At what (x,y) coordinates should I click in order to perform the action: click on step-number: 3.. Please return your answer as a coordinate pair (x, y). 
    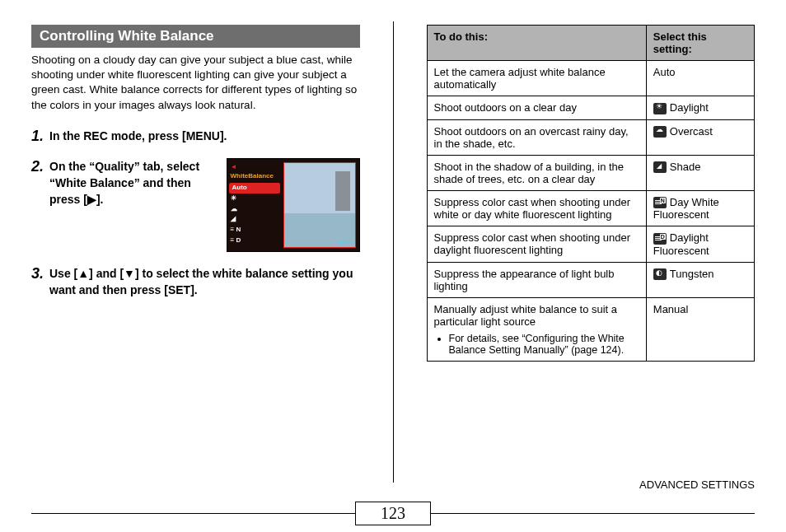
    Looking at the image, I should click on (40, 282).